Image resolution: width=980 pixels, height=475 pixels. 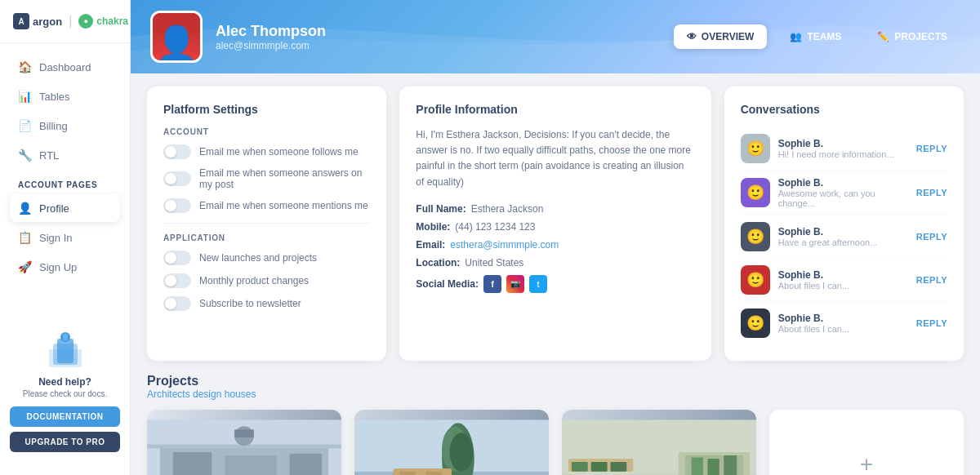 I want to click on toggle-product-changes: Monthly product changes, so click(x=266, y=281).